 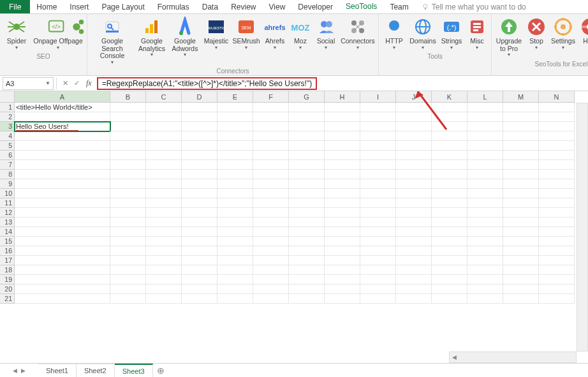 I want to click on row-header-5: 5, so click(x=8, y=145).